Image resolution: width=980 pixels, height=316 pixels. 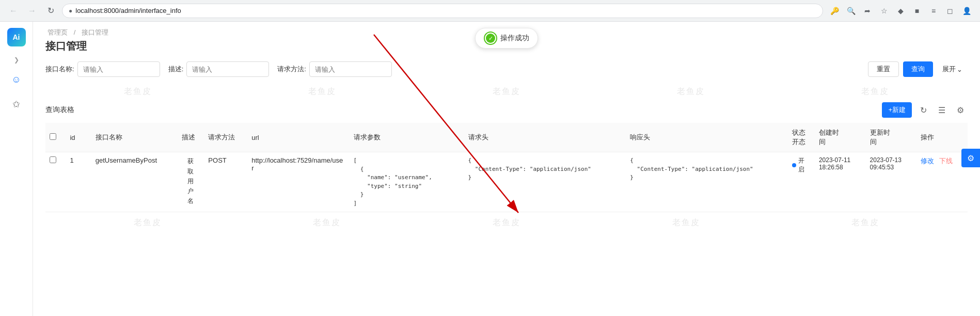 I want to click on table-header-row-cols: id 接口名称 描述 请求方法 url, so click(x=507, y=137).